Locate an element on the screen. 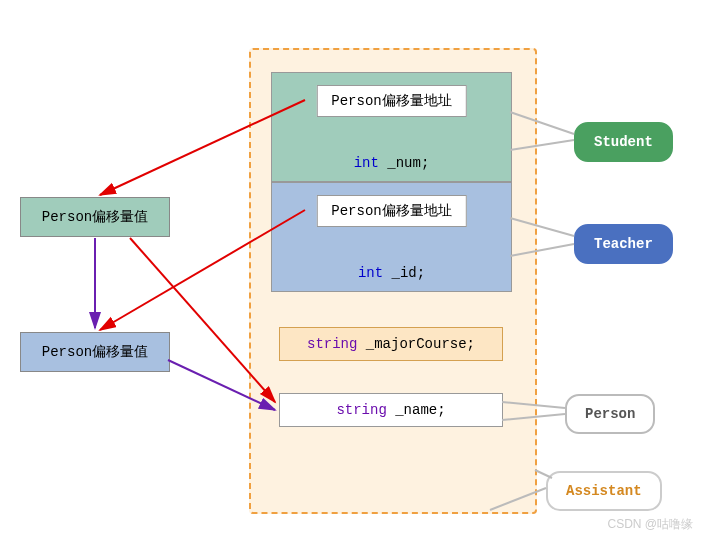 Image resolution: width=705 pixels, height=539 pixels. student-offset-addr-label: Person偏移量地址 is located at coordinates (391, 101).